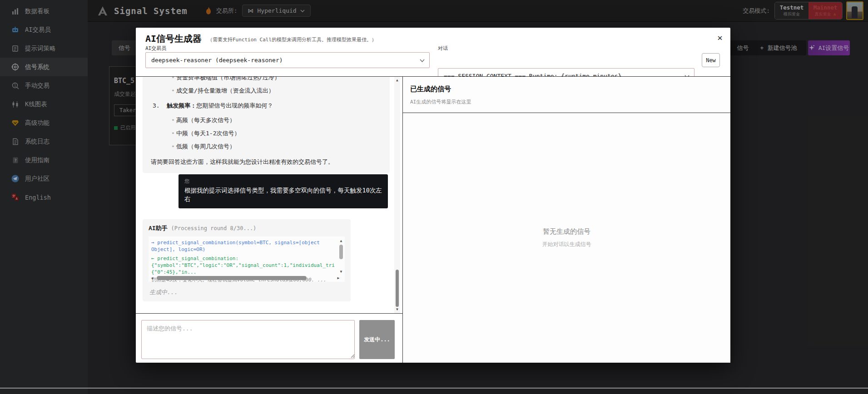  Describe the element at coordinates (269, 313) in the screenshot. I see `input-divider` at that location.